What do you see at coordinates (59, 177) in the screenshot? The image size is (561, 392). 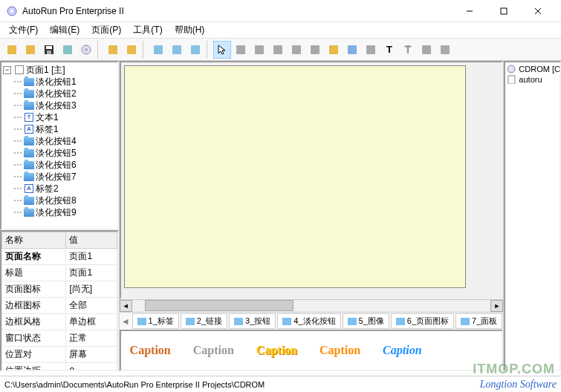 I see `tree-item-8: ⋯淡化按钮7` at bounding box center [59, 177].